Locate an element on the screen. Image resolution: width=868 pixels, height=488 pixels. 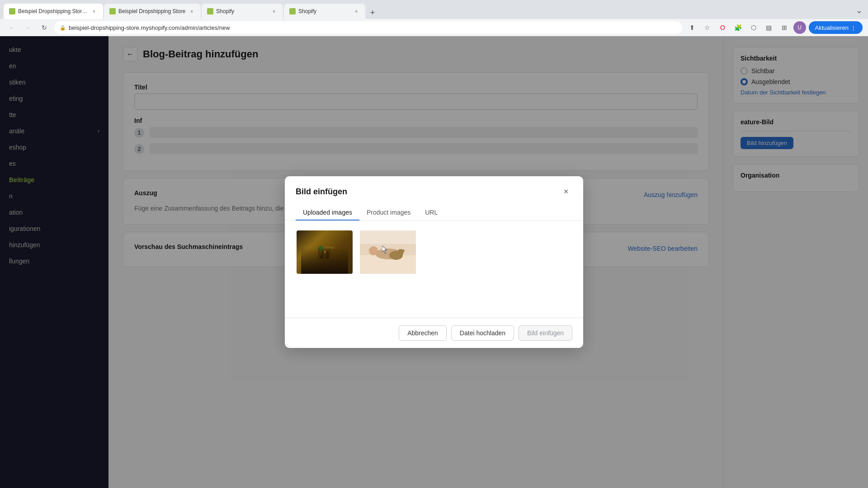
shop-image: S is located at coordinates (325, 252).